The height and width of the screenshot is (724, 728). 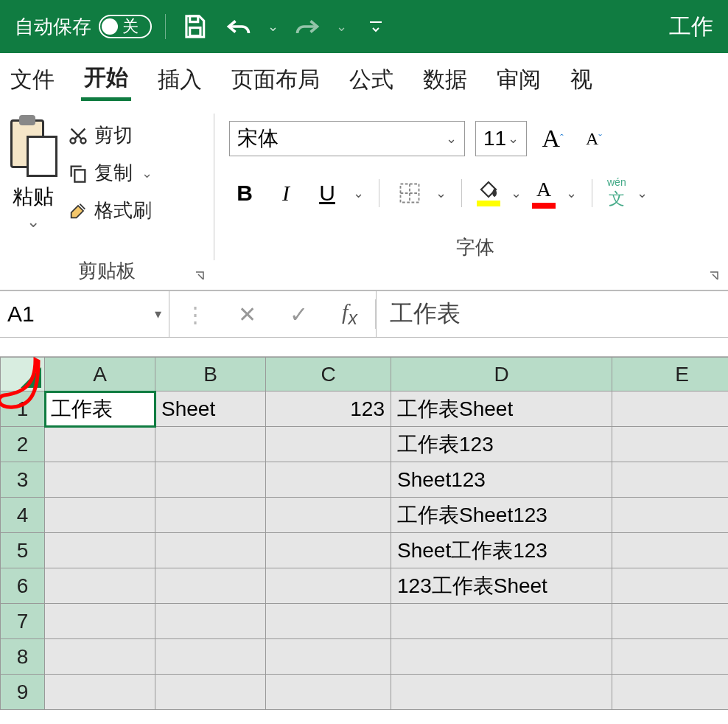 What do you see at coordinates (100, 445) in the screenshot?
I see `cell-A2` at bounding box center [100, 445].